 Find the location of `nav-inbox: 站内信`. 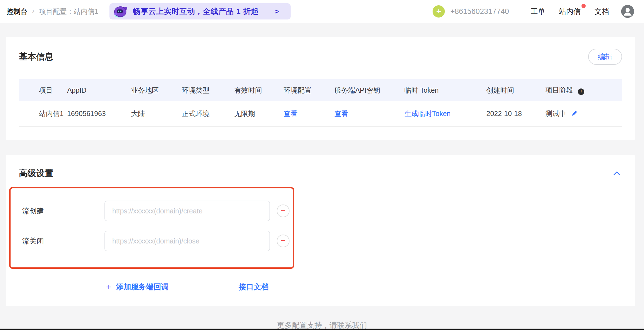

nav-inbox: 站内信 is located at coordinates (570, 12).